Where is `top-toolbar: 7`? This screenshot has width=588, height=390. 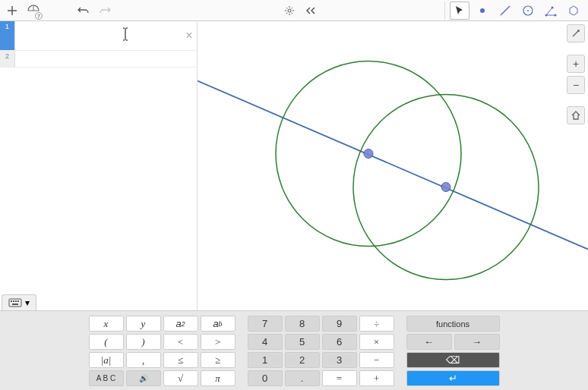
top-toolbar: 7 is located at coordinates (294, 11).